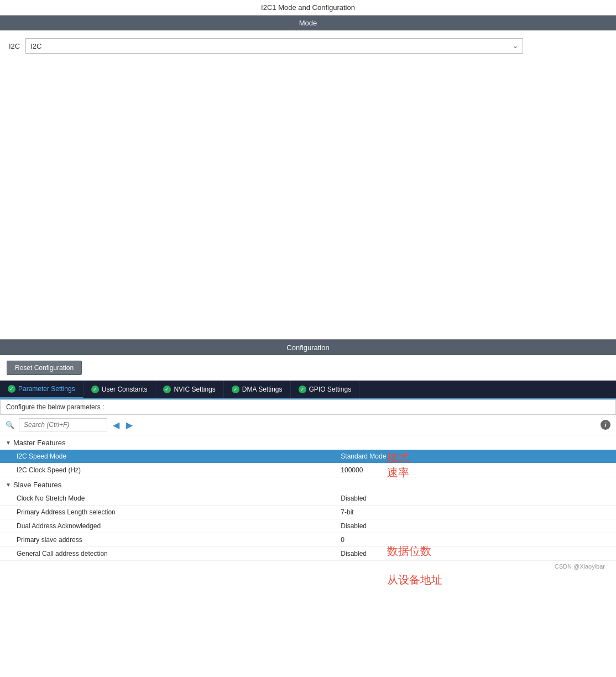 Image resolution: width=616 pixels, height=677 pixels. I want to click on table-row: I2C Clock Speed (Hz) 100000, so click(308, 470).